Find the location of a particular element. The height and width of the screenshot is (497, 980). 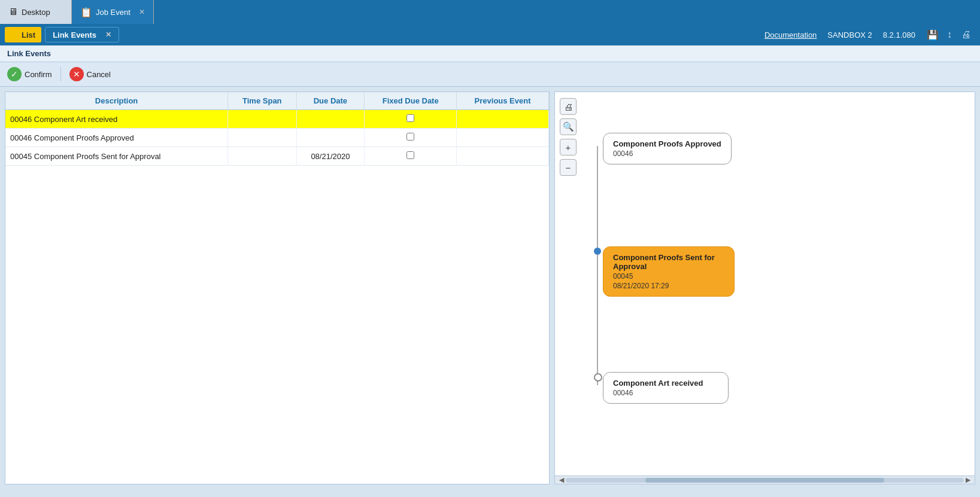

connector-dot is located at coordinates (597, 251).